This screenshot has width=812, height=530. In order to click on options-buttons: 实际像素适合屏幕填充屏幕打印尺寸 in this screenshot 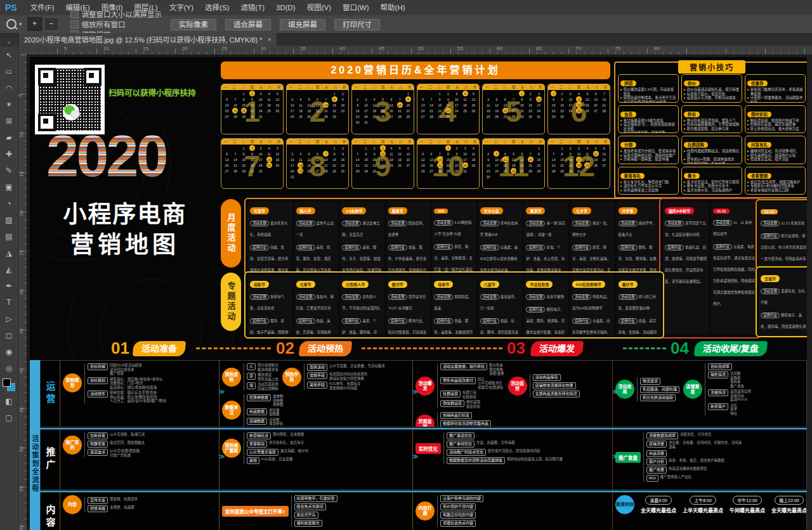, I will do `click(271, 24)`.